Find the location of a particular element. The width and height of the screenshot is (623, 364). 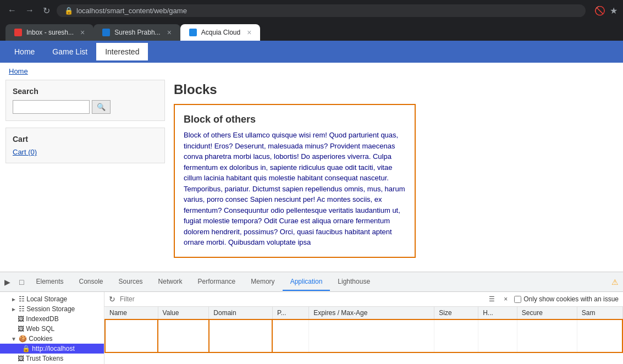

cookies-checkbox-label: Only show cookies with an issue is located at coordinates (566, 299).